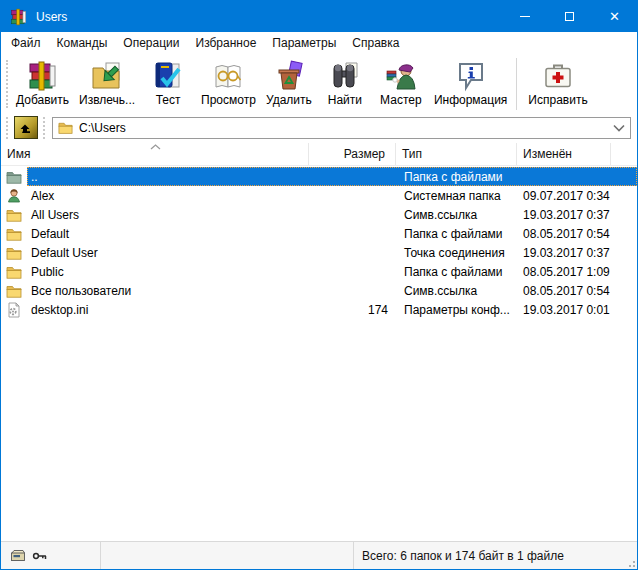 This screenshot has height=570, width=638. I want to click on file-row-desktop-ini: desktop.ini 174 Параметры конф... 19.03.…, so click(319, 310).